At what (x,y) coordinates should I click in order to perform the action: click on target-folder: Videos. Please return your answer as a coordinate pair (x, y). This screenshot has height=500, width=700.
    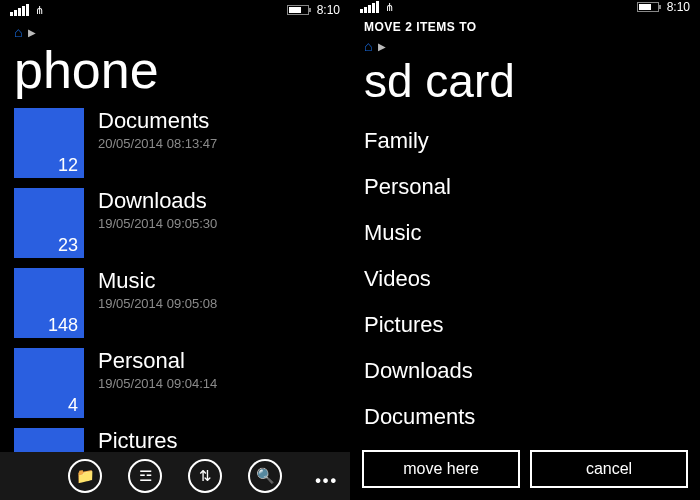
    Looking at the image, I should click on (525, 279).